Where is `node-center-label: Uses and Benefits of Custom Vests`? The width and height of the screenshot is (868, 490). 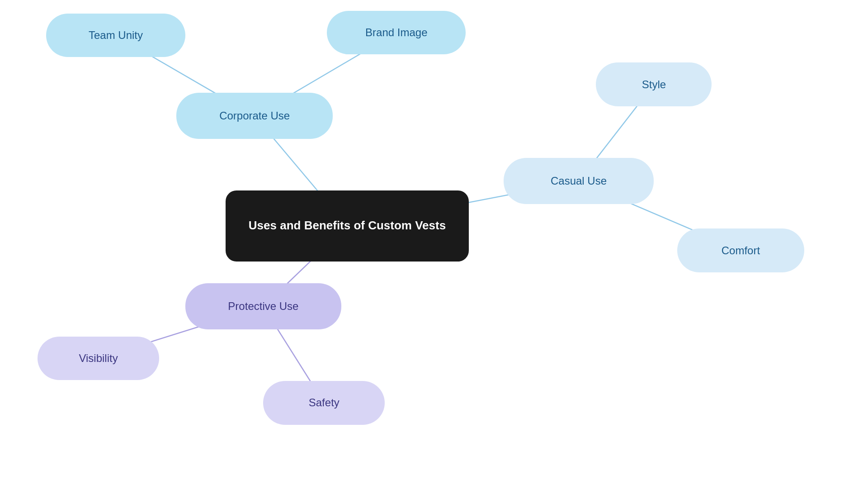 node-center-label: Uses and Benefits of Custom Vests is located at coordinates (347, 226).